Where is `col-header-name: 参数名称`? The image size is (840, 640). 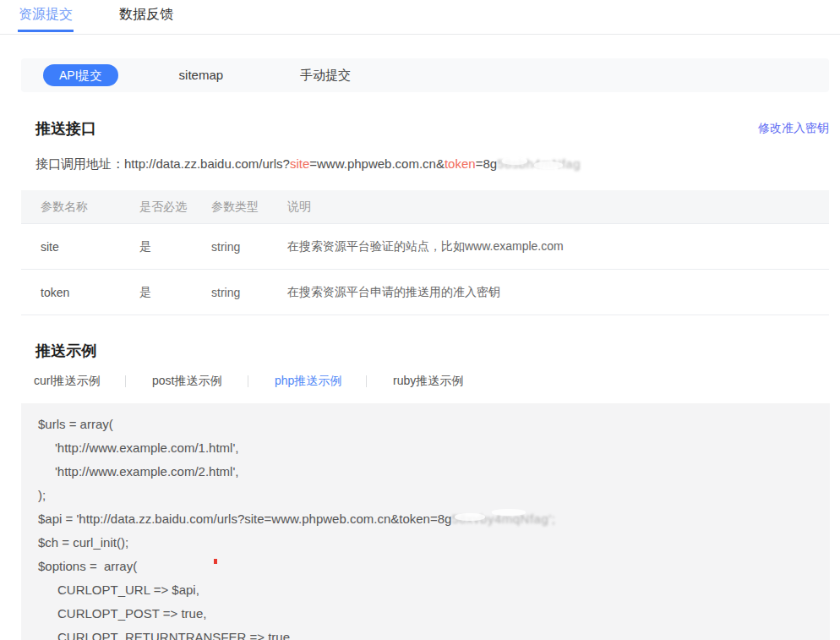 col-header-name: 参数名称 is located at coordinates (90, 207).